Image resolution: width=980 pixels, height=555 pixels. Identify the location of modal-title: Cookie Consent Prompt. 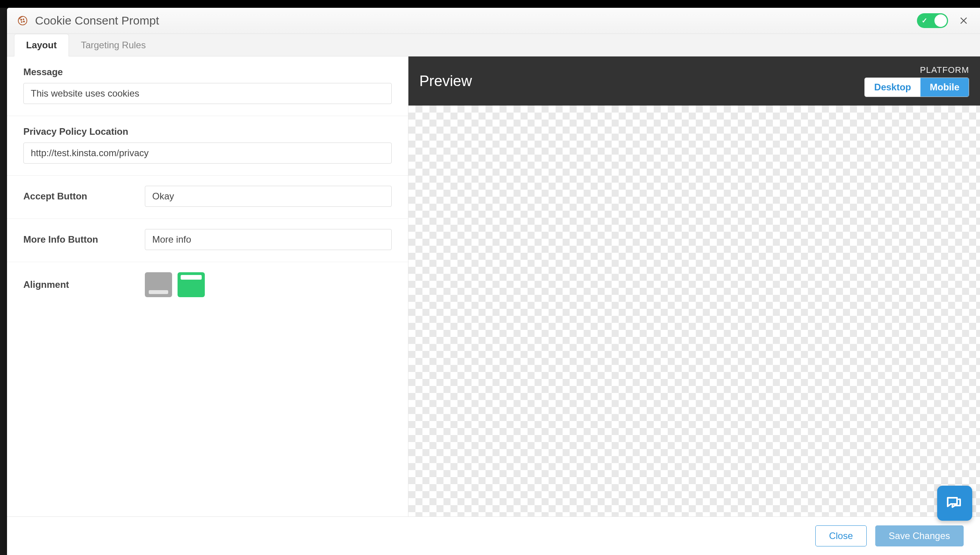
(476, 21).